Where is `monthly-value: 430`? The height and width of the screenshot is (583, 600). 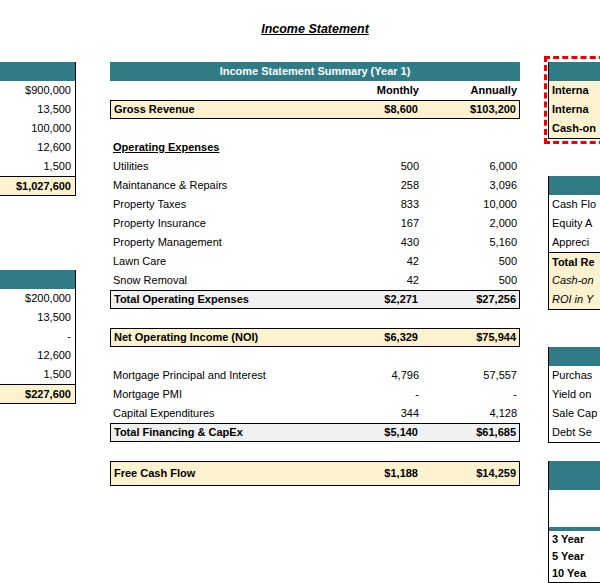
monthly-value: 430 is located at coordinates (369, 242).